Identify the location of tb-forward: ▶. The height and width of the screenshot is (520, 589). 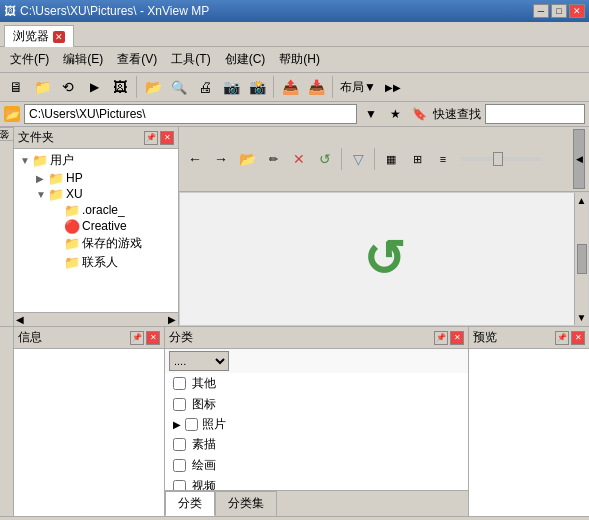
(94, 87).